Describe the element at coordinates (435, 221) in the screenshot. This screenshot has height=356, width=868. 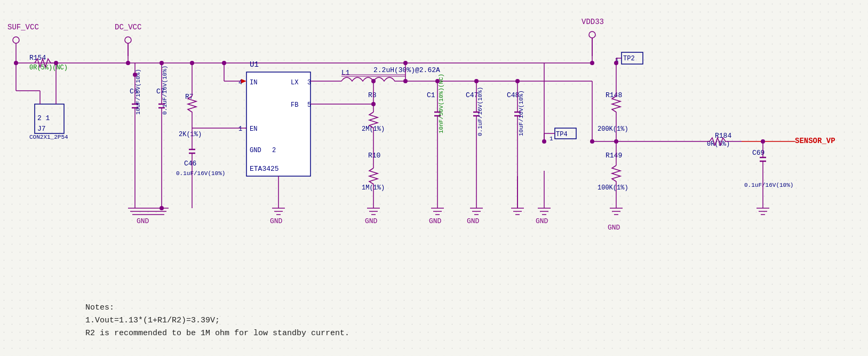
I see `c1-gnd-label: GND` at that location.